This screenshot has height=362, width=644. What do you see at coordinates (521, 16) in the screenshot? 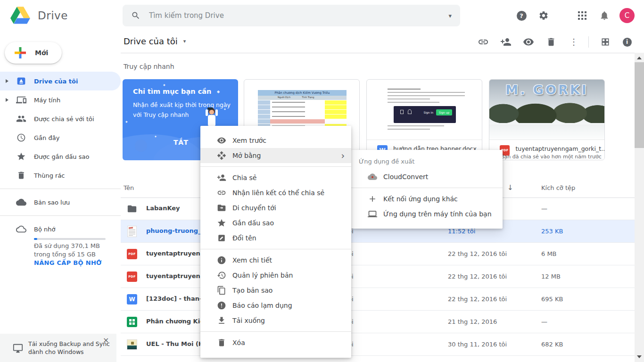
I see `help-icon: ?` at bounding box center [521, 16].